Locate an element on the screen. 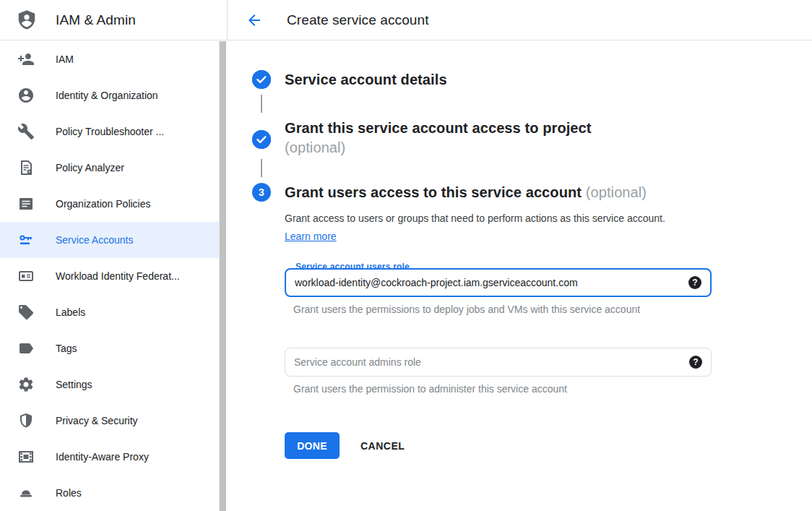 The height and width of the screenshot is (511, 812). step-3-optional: (optional) is located at coordinates (616, 192).